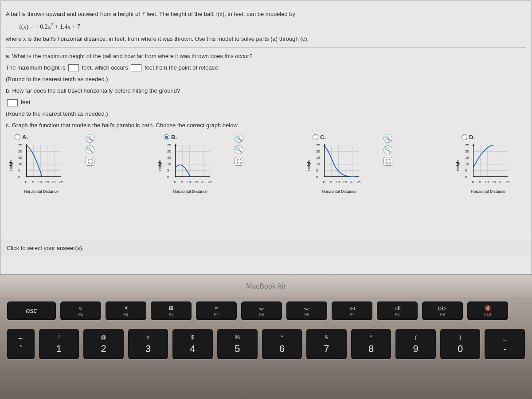 This screenshot has width=532, height=399. I want to click on chart-b: Height Horizontal Distance ▲ 25 20 15 10…, so click(190, 165).